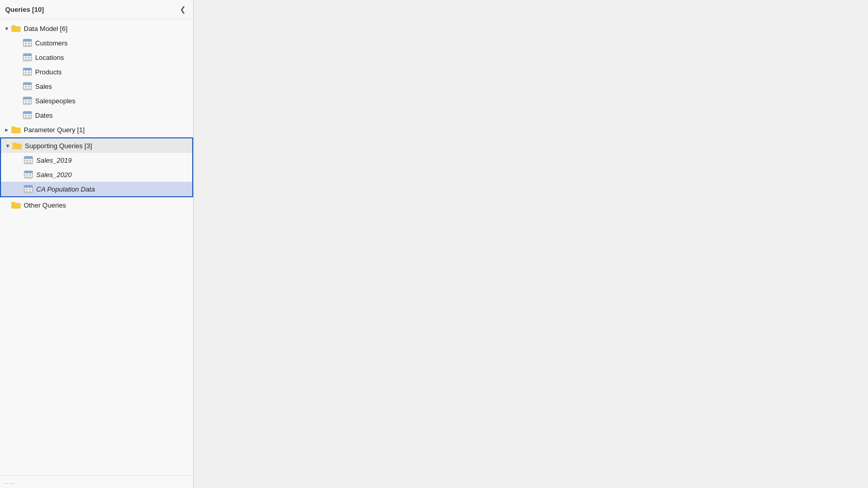 This screenshot has height=488, width=868. What do you see at coordinates (97, 28) in the screenshot?
I see `tree-group-data-model: ▼ Data Model [6]` at bounding box center [97, 28].